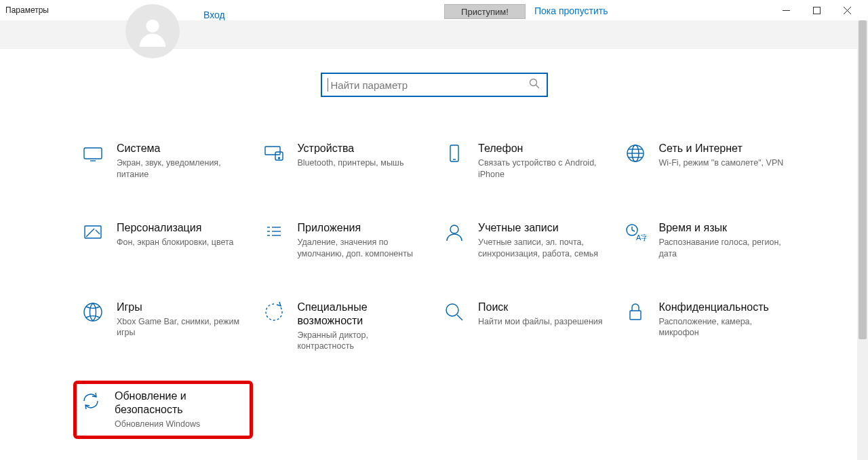 The width and height of the screenshot is (868, 460). I want to click on tile-title: Приложения, so click(362, 228).